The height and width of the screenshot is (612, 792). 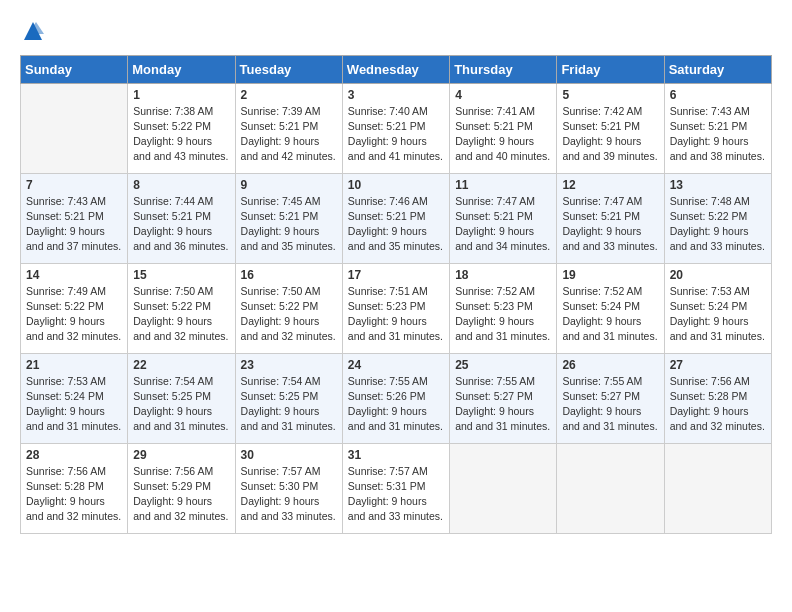 I want to click on sunset-text: Sunset: 5:30 PM, so click(x=289, y=486).